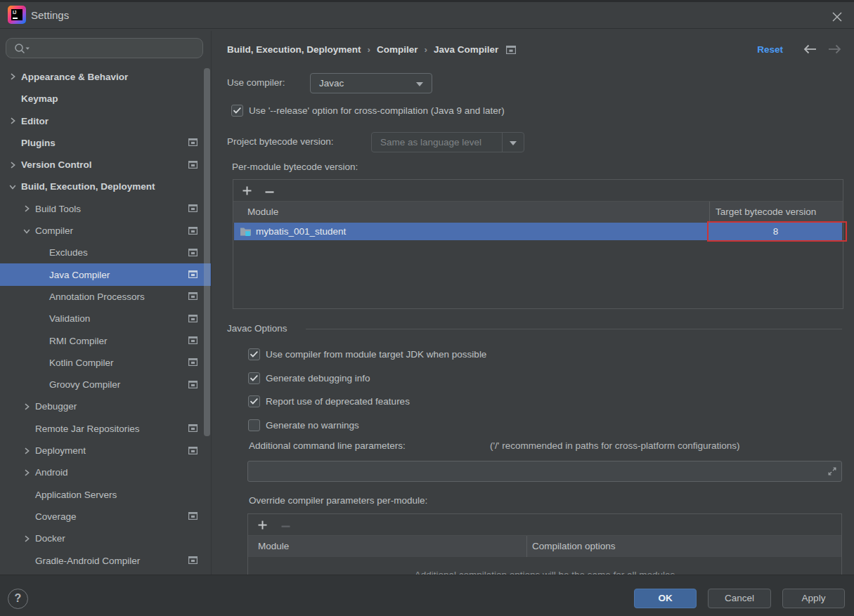 Image resolution: width=854 pixels, height=616 pixels. Describe the element at coordinates (105, 428) in the screenshot. I see `sidebar-item-remote-jar-repositories: Remote Jar Repositories` at that location.